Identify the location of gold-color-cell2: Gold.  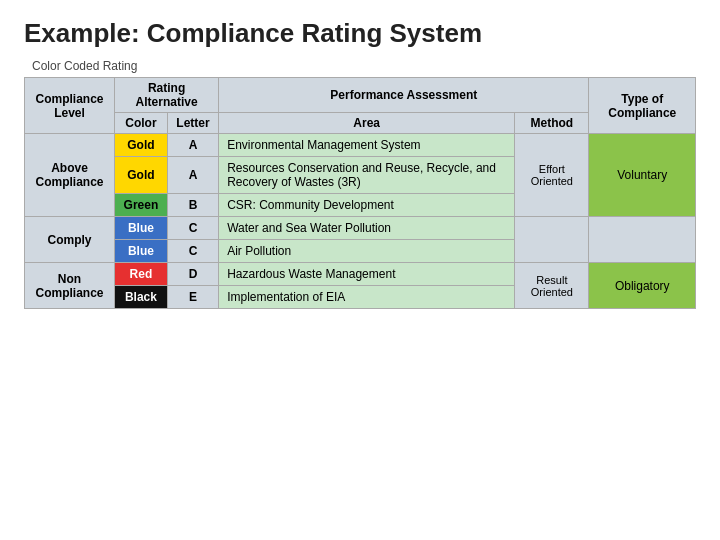
(142, 176).